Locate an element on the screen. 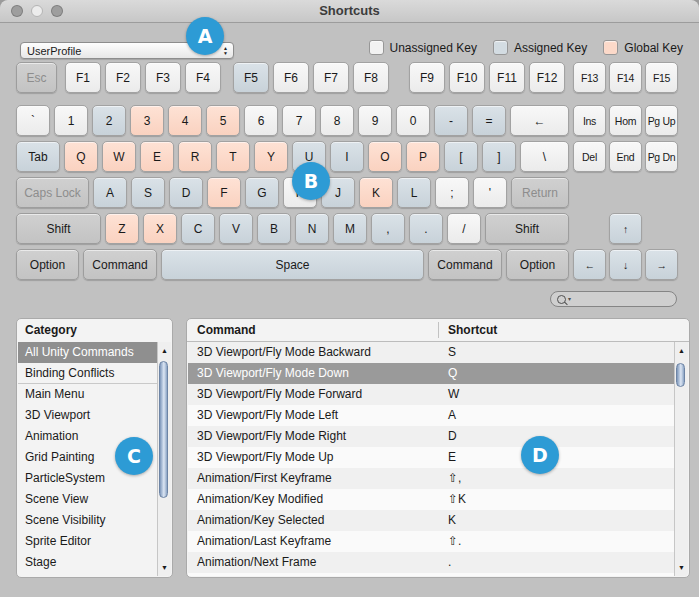  key-0: 0 is located at coordinates (413, 120).